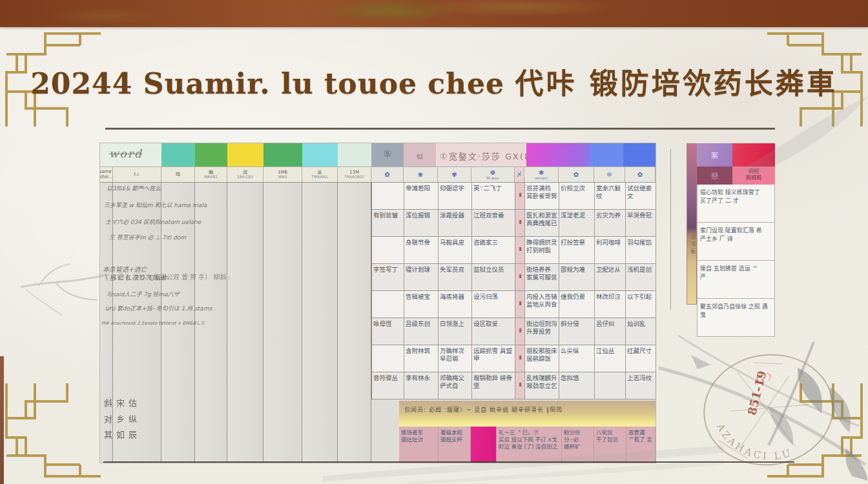 The height and width of the screenshot is (484, 868). What do you see at coordinates (541, 178) in the screenshot?
I see `subheader-caption: woven` at bounding box center [541, 178].